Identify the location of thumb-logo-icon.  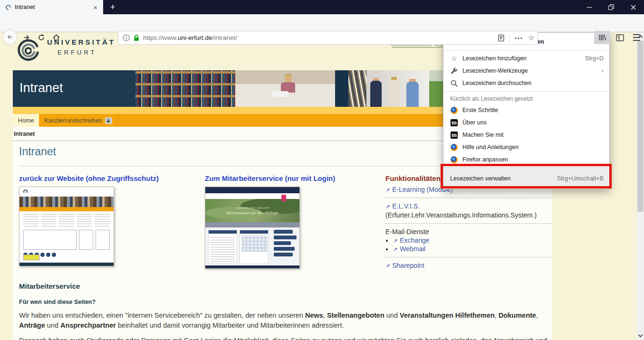
(26, 192).